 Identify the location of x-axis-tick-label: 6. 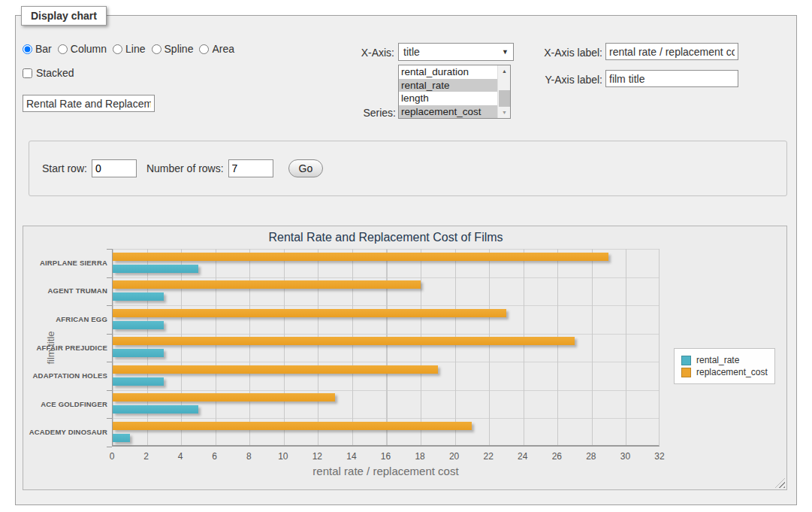
(215, 456).